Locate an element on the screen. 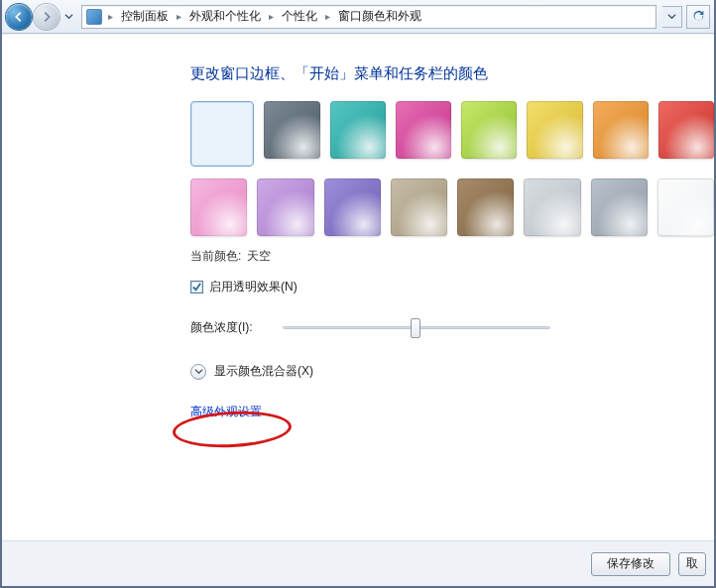 The width and height of the screenshot is (716, 588). color-swatch-pink is located at coordinates (218, 207).